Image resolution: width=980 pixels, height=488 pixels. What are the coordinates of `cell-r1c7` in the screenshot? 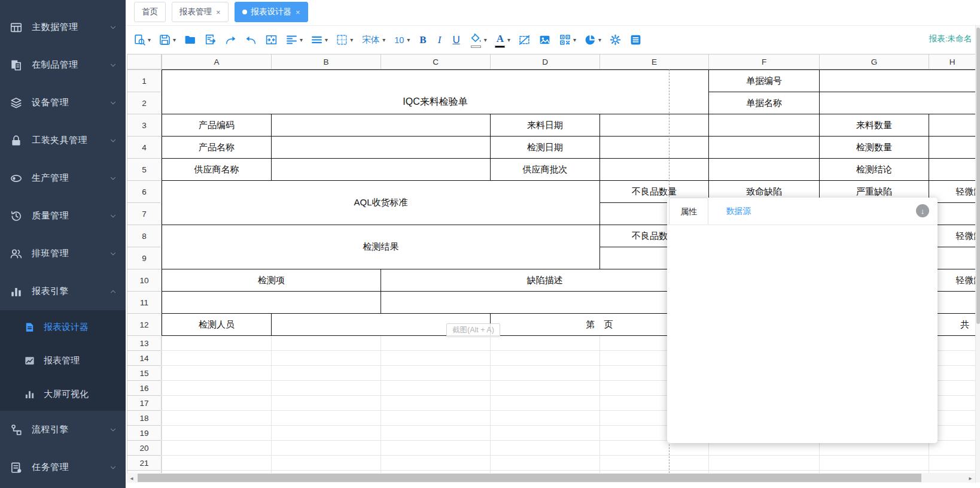 It's located at (897, 81).